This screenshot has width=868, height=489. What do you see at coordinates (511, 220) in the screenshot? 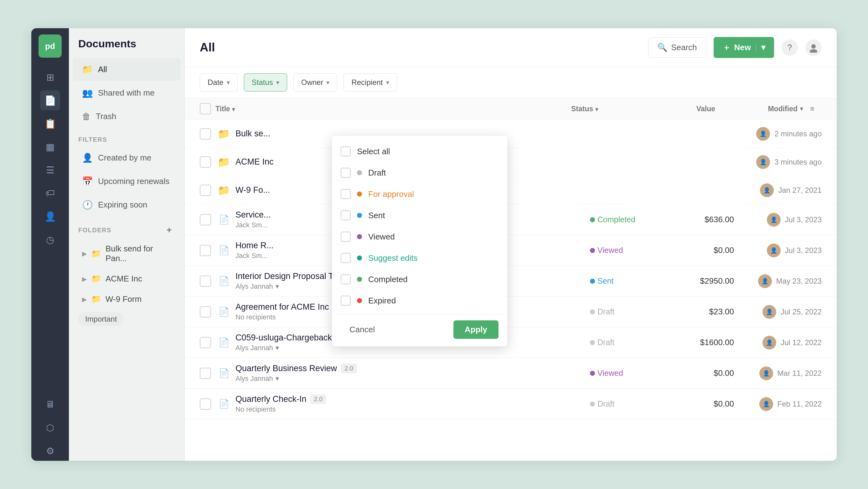
I see `table-row: 📄 Service... Jack Sm... Completed $636.0…` at bounding box center [511, 220].